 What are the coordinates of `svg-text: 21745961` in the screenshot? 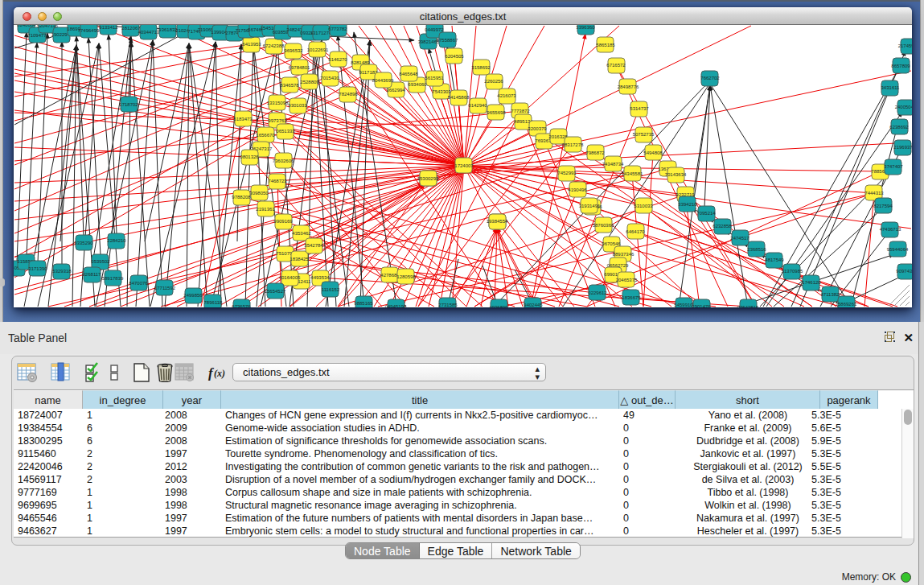 It's located at (906, 46).